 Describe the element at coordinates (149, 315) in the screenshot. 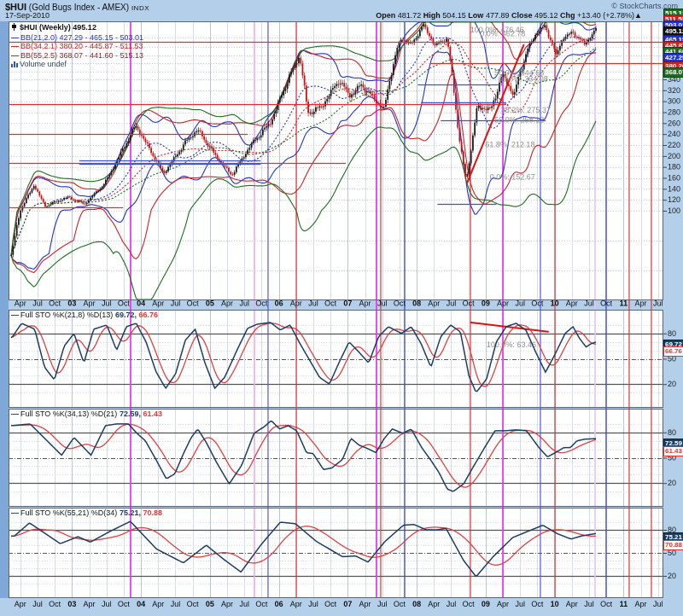

I see `stoch1-d-value: 66.76` at that location.